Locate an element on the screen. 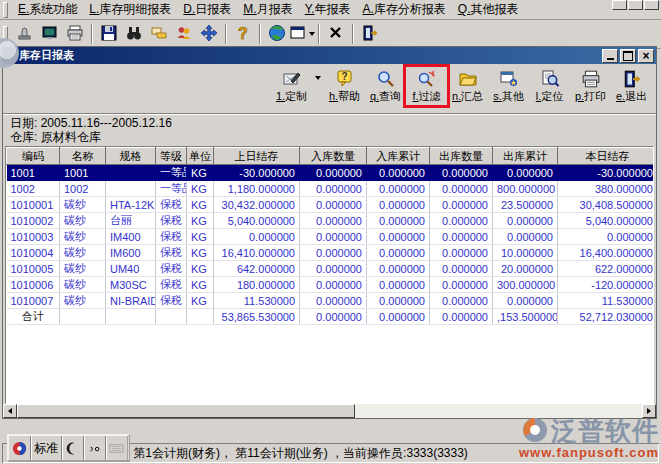  minimize-button is located at coordinates (610, 56).